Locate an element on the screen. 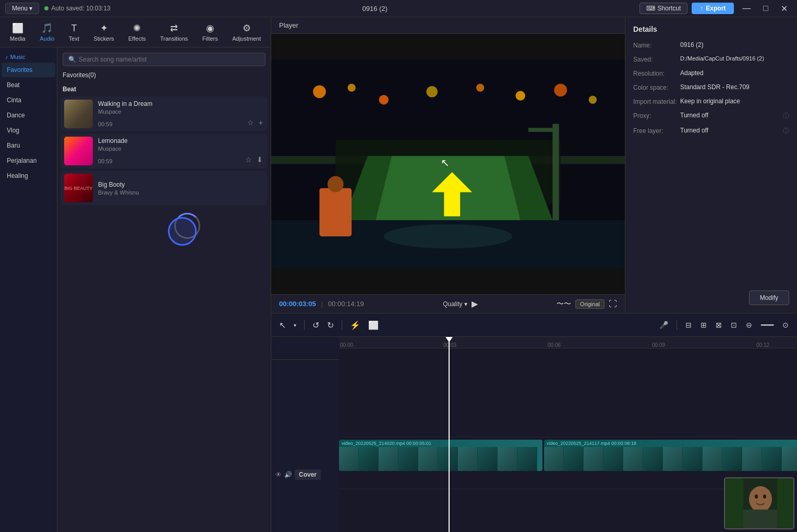 This screenshot has width=797, height=532. track-info-1: Walking in a Dream Muspace 00:59 ☆ + is located at coordinates (181, 114).